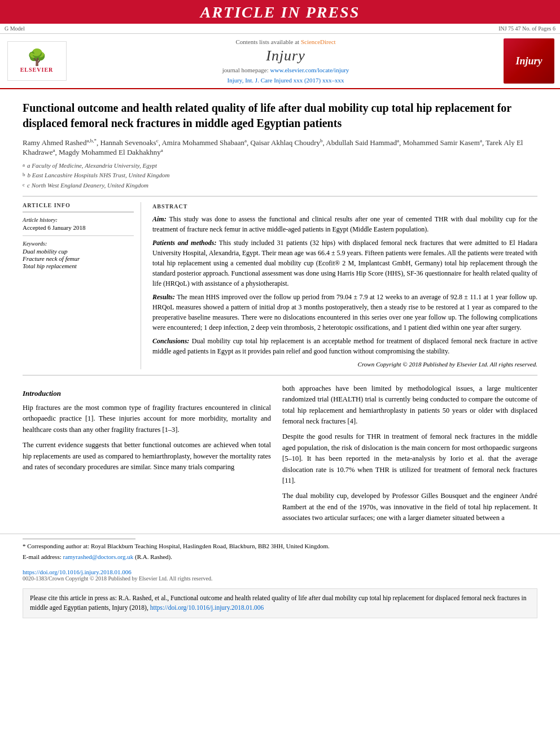  Describe the element at coordinates (78, 259) in the screenshot. I see `keyword-2: Fracture neck of femur` at that location.